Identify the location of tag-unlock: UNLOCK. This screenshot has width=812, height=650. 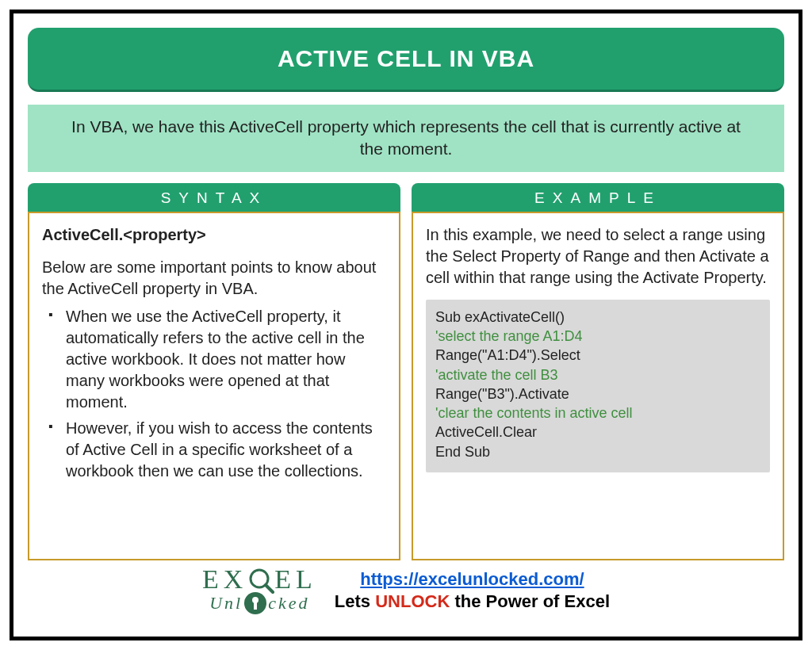
(412, 601).